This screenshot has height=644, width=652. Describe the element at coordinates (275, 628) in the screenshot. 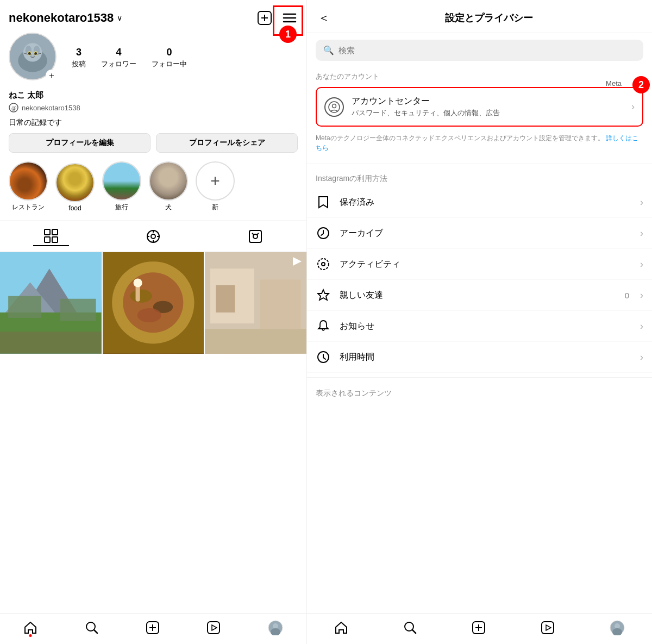

I see `nav-profile-left` at that location.